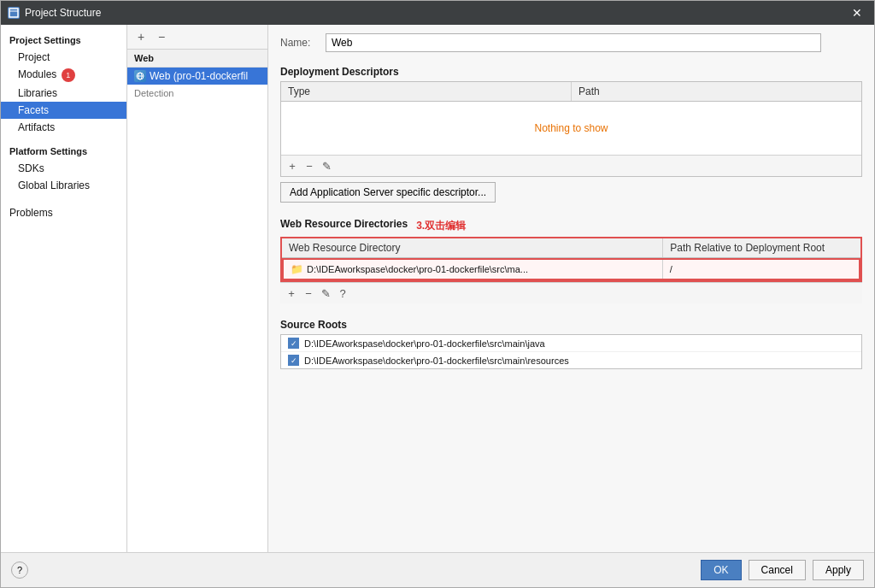 This screenshot has width=875, height=588. Describe the element at coordinates (63, 151) in the screenshot. I see `platform-settings-title: Platform Settings` at that location.